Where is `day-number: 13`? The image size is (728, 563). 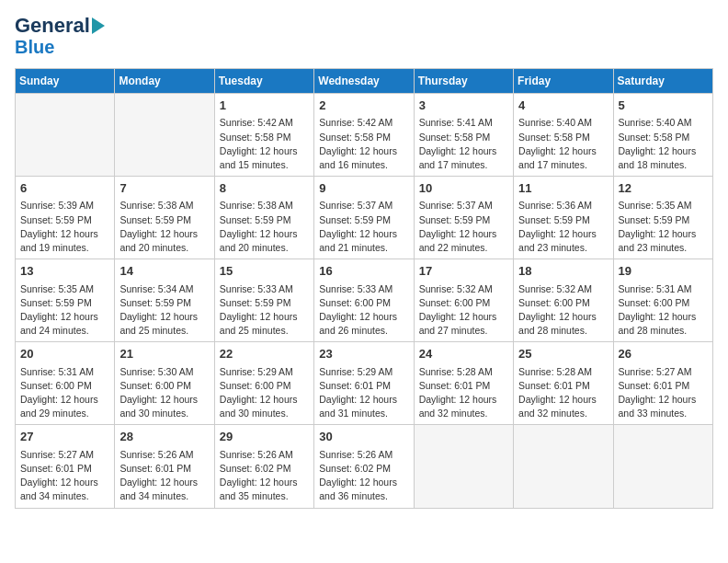 day-number: 13 is located at coordinates (64, 271).